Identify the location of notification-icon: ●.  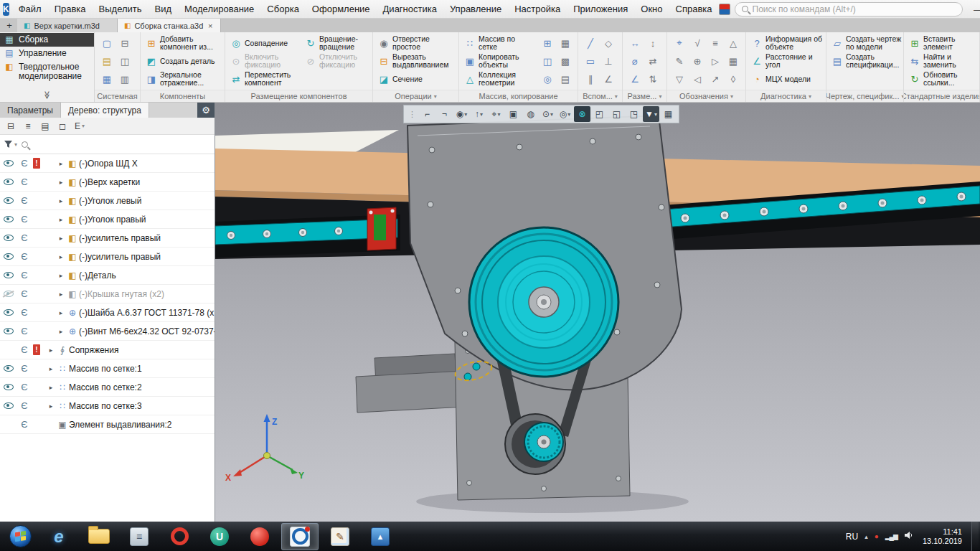
(877, 537).